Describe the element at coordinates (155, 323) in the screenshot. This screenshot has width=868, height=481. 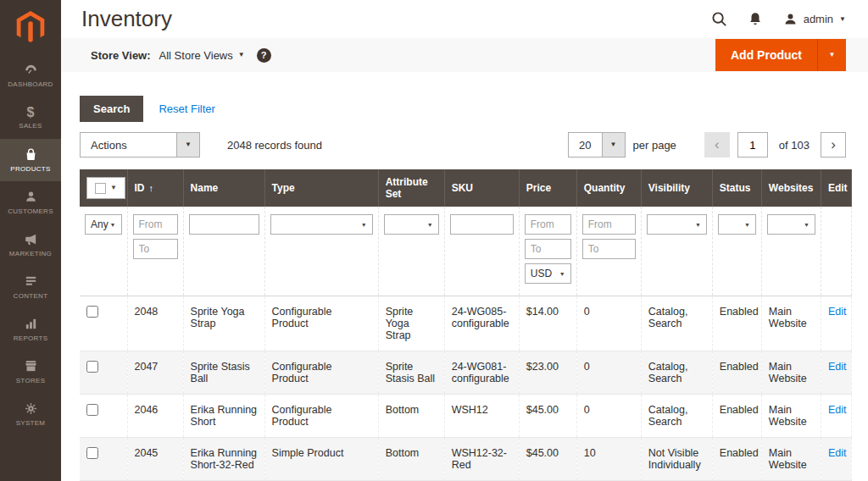
I see `cell-id: 2048` at that location.